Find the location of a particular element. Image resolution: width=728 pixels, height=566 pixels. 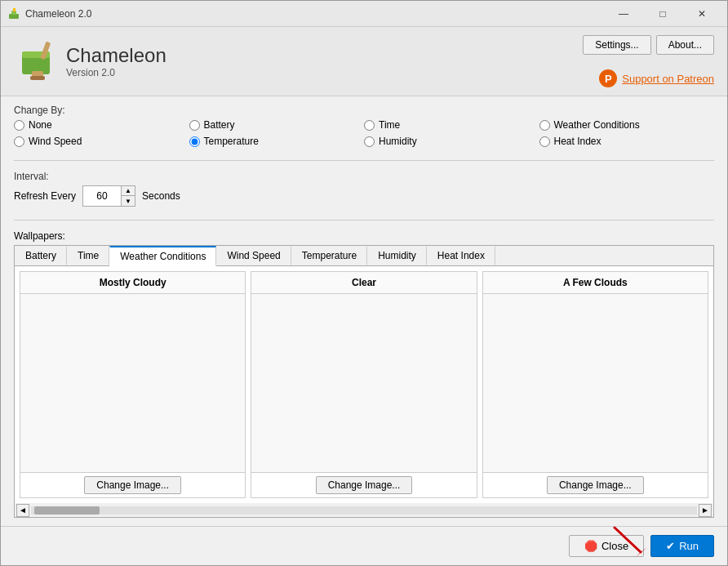

tab-weather: Weather Conditions is located at coordinates (163, 256).